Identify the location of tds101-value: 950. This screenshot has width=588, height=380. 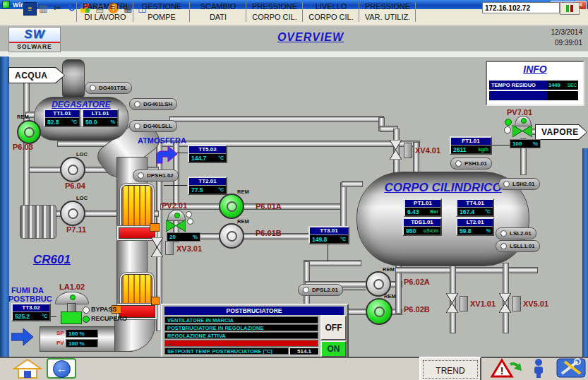
(411, 231).